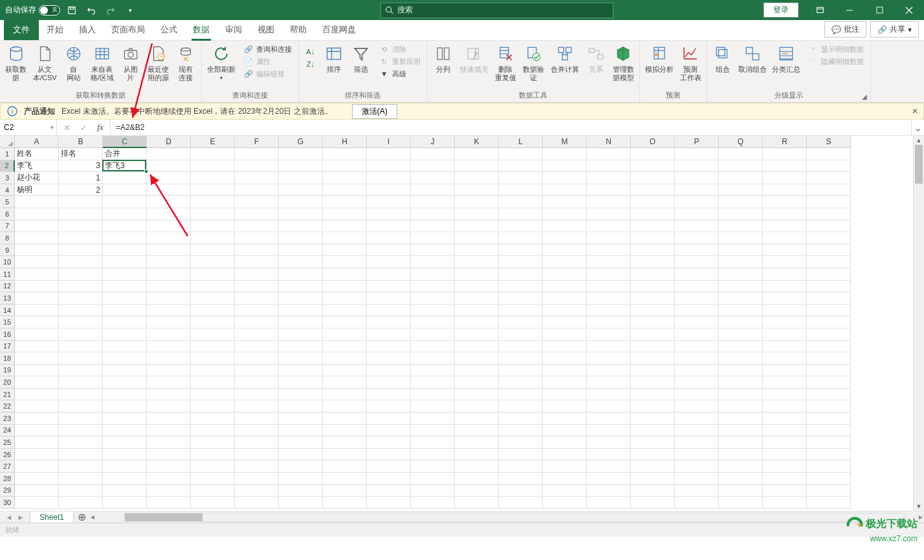 Image resolution: width=924 pixels, height=560 pixels. Describe the element at coordinates (565, 371) in the screenshot. I see `cell-M19` at that location.